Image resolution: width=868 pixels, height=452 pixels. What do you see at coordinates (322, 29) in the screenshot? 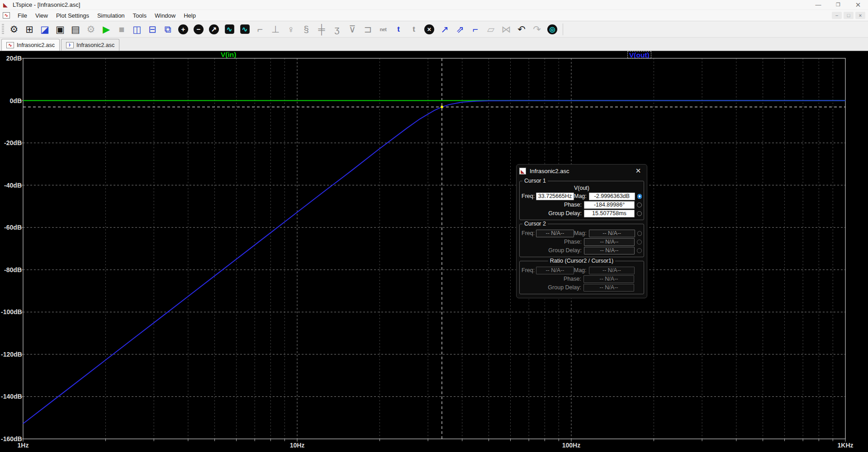
I see `capacitor-icon-glyph: ╪` at bounding box center [322, 29].